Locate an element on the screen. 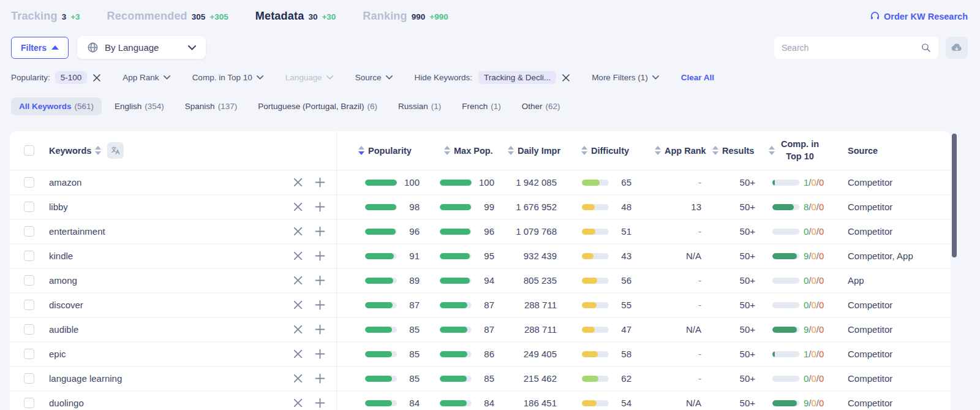 The width and height of the screenshot is (980, 410). nav-tab-tracking: Tracking 3 +3 is located at coordinates (45, 16).